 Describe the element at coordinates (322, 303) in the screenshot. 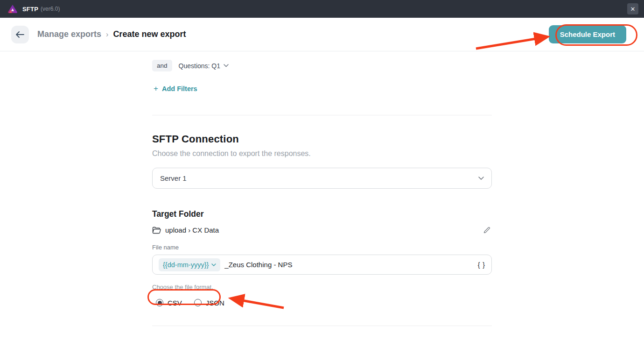

I see `file-format-radio-group: CSV JSON` at that location.